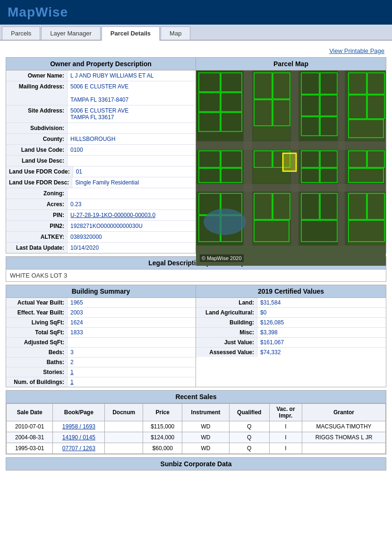 The height and width of the screenshot is (558, 392). What do you see at coordinates (162, 427) in the screenshot?
I see `price-1: $115,000` at bounding box center [162, 427].